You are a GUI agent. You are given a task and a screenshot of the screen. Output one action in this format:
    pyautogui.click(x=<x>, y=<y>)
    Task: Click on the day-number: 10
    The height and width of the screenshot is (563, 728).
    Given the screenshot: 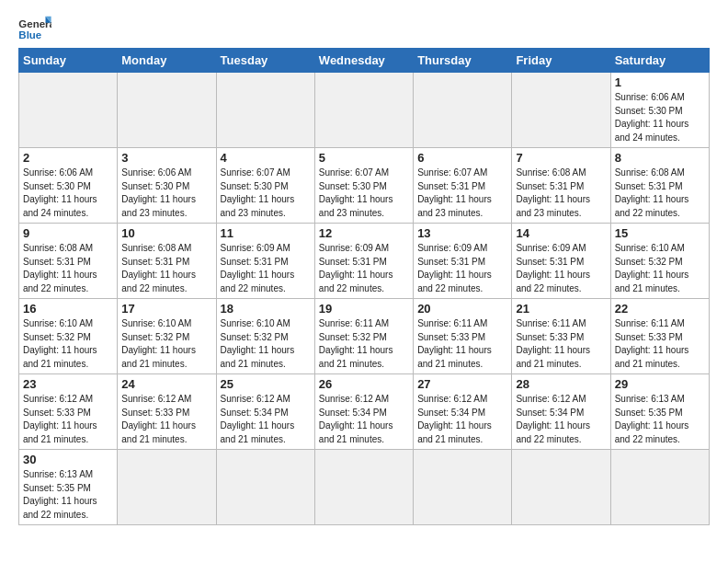 What is the action you would take?
    pyautogui.click(x=166, y=234)
    